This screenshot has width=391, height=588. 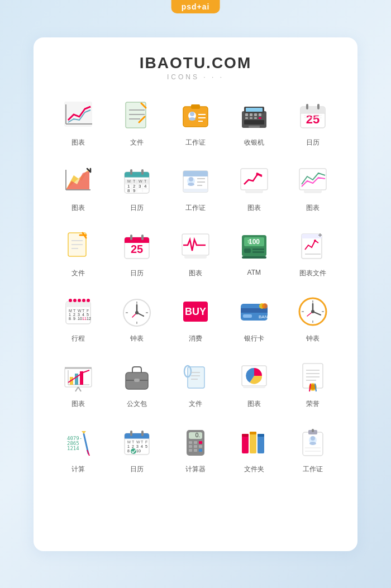 What do you see at coordinates (313, 318) in the screenshot?
I see `icon-item-clock2: 钟表` at bounding box center [313, 318].